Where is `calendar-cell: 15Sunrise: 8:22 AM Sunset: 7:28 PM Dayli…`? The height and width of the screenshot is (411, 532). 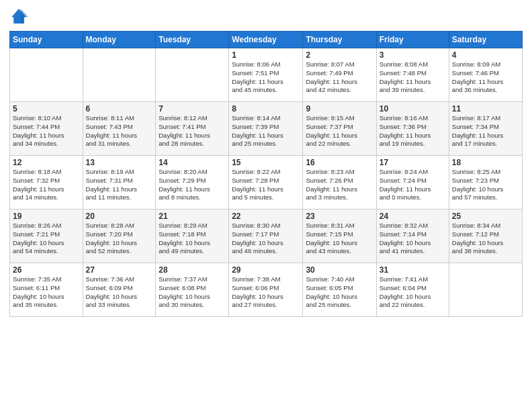 calendar-cell: 15Sunrise: 8:22 AM Sunset: 7:28 PM Dayli… is located at coordinates (266, 183).